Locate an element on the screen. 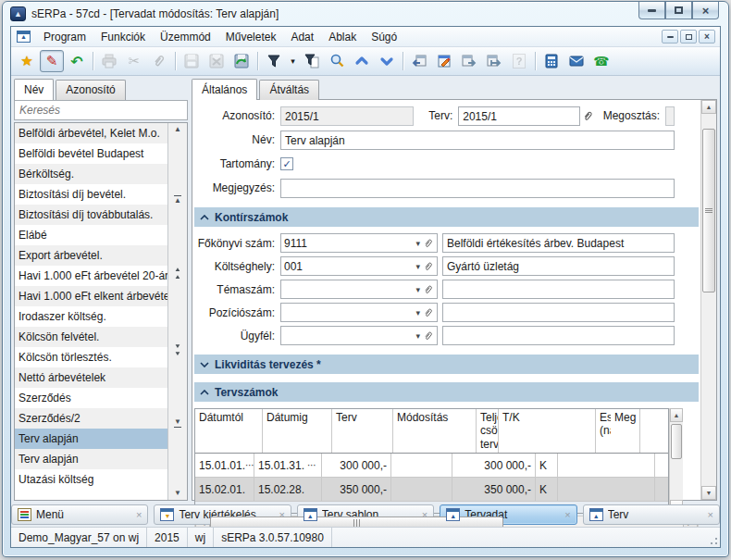 The height and width of the screenshot is (560, 731). scroll-last-icon: ▼ is located at coordinates (178, 423).